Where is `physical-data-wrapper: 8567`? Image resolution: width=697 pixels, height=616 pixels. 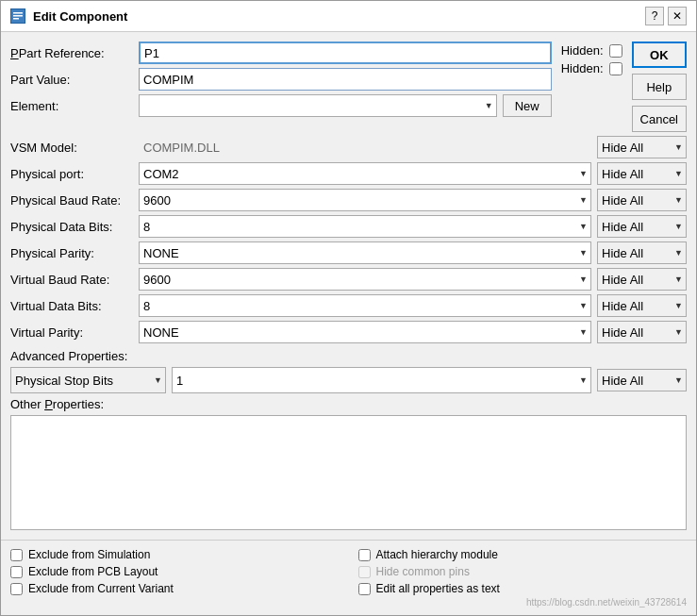 physical-data-wrapper: 8567 is located at coordinates (365, 226).